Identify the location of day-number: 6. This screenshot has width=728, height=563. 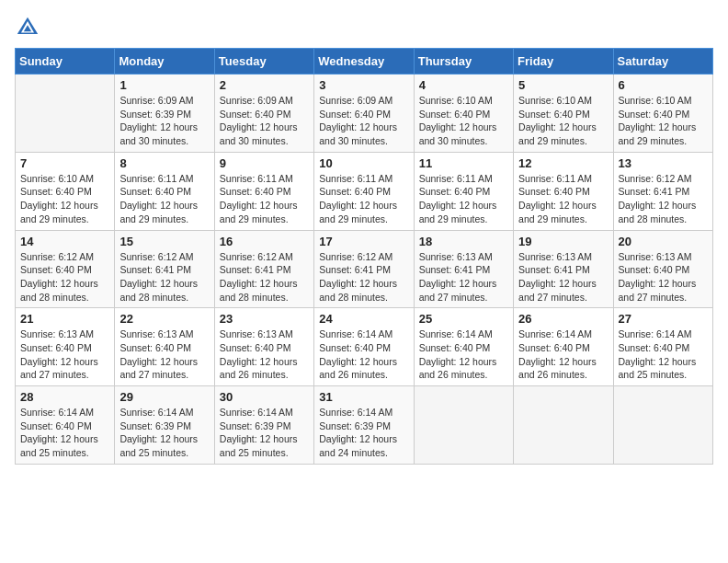
(664, 85).